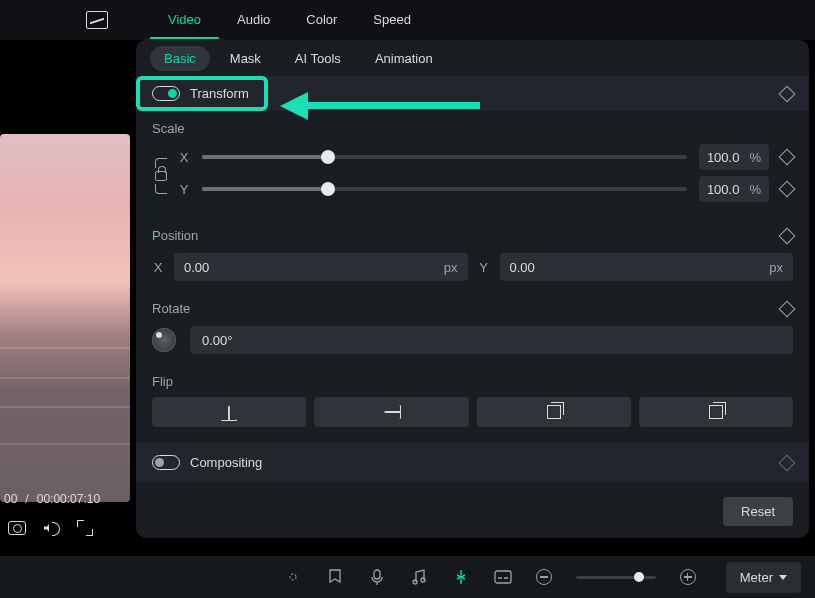  Describe the element at coordinates (444, 157) in the screenshot. I see `scale-x-slider` at that location.